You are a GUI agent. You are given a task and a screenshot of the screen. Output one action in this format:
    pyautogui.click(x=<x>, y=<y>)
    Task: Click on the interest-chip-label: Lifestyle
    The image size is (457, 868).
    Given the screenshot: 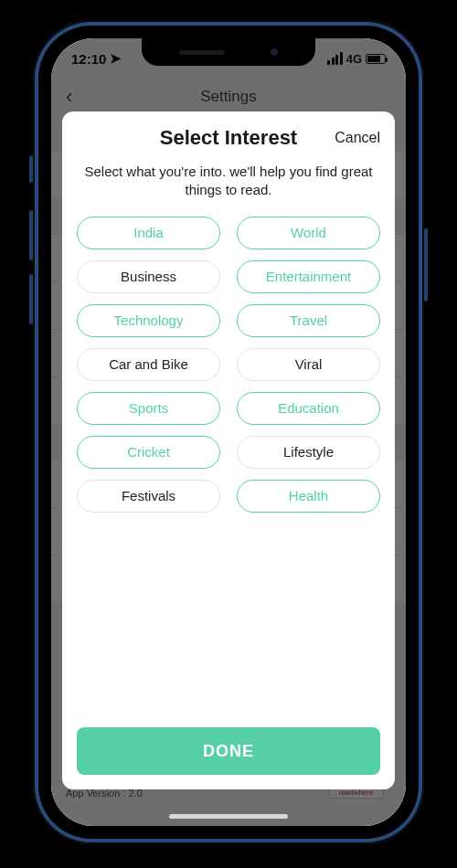 What is the action you would take?
    pyautogui.click(x=309, y=451)
    